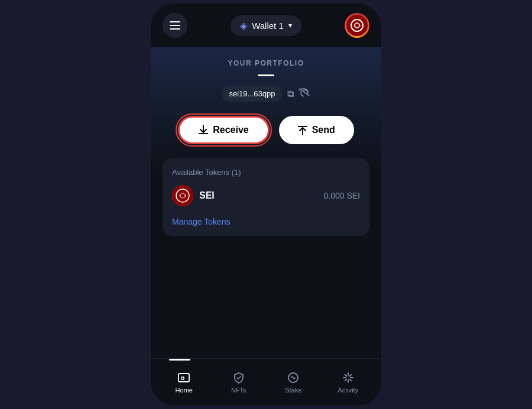  I want to click on action-buttons: Receive Send, so click(266, 130).